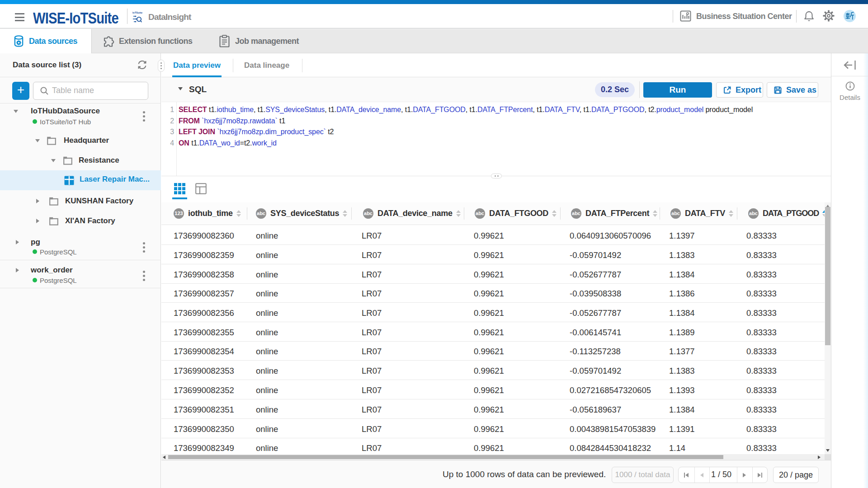 Image resolution: width=868 pixels, height=488 pixels. What do you see at coordinates (137, 13) in the screenshot?
I see `svg-text: IoTSuite` at bounding box center [137, 13].